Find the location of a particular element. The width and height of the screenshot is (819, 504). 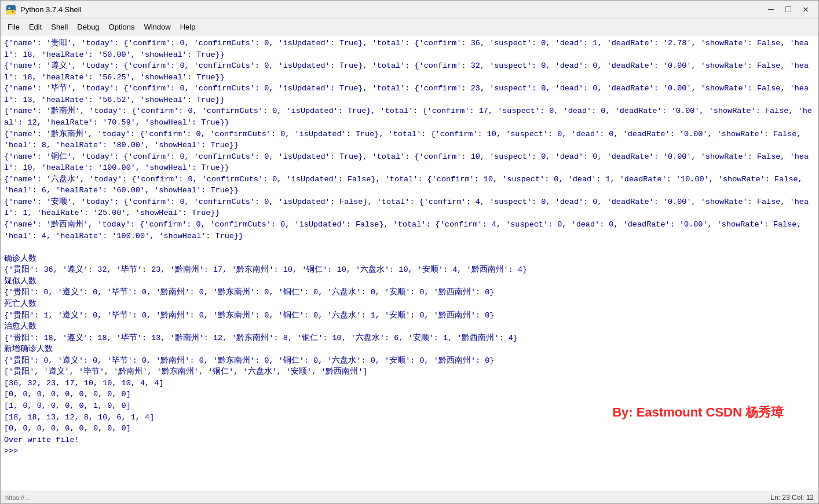

output-line: 新增确诊人数 is located at coordinates (409, 349).